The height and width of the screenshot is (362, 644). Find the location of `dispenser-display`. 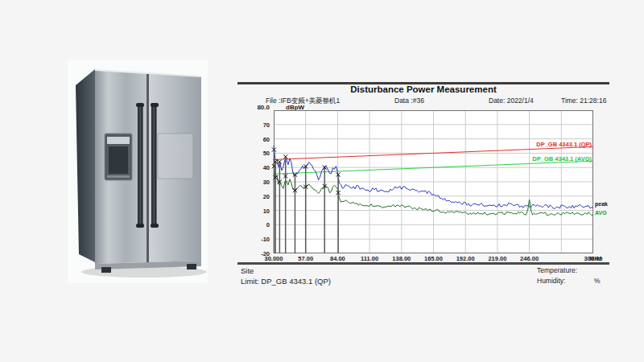

dispenser-display is located at coordinates (118, 140).